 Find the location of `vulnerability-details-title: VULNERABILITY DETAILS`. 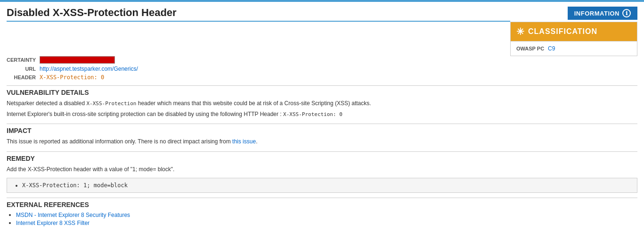

vulnerability-details-title: VULNERABILITY DETAILS is located at coordinates (322, 92).